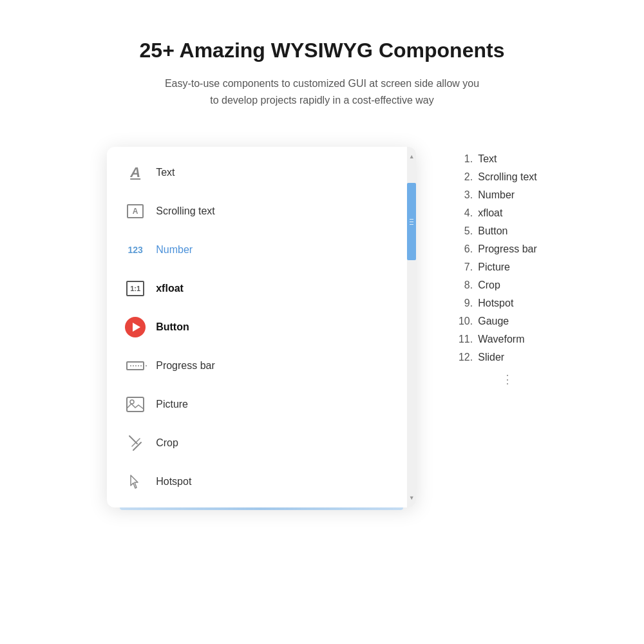 Image resolution: width=644 pixels, height=644 pixels. I want to click on list-item-12: 12. Slider, so click(496, 357).